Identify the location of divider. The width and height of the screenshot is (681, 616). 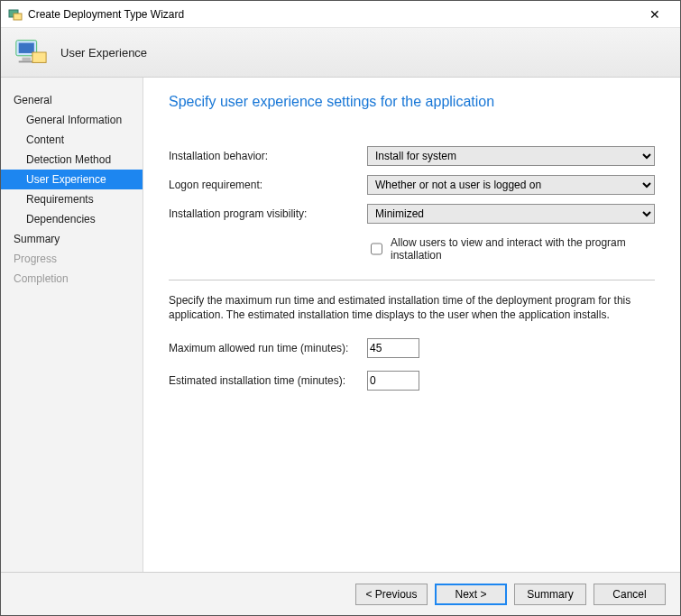
(411, 280).